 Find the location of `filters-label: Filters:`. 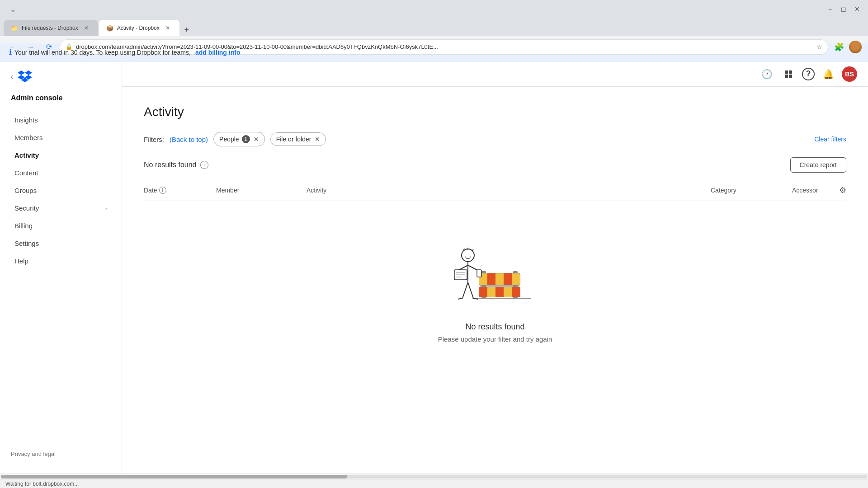

filters-label: Filters: is located at coordinates (154, 139).